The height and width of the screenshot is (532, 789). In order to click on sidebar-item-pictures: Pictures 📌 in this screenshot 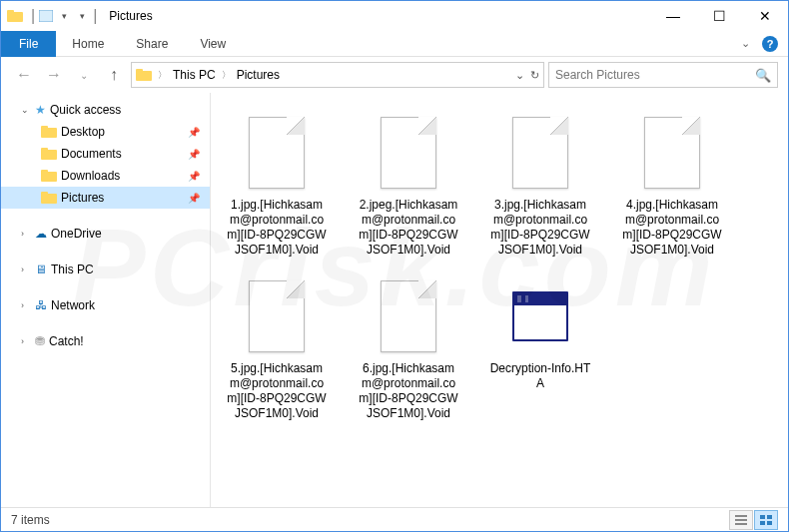, I will do `click(106, 198)`.